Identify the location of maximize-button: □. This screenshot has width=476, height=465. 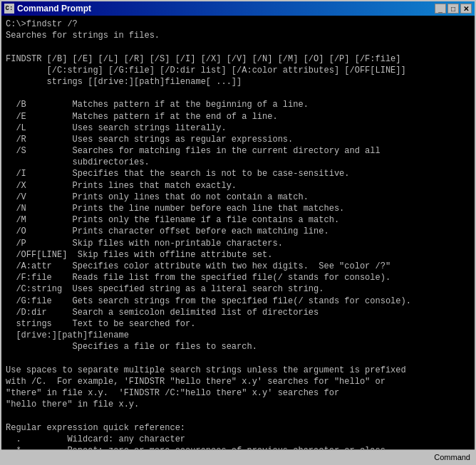
(453, 9).